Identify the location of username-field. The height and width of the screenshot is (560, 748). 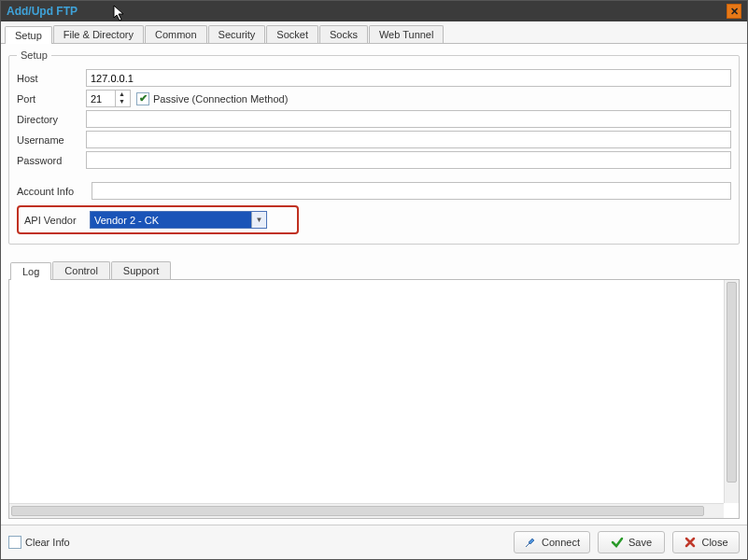
(409, 140).